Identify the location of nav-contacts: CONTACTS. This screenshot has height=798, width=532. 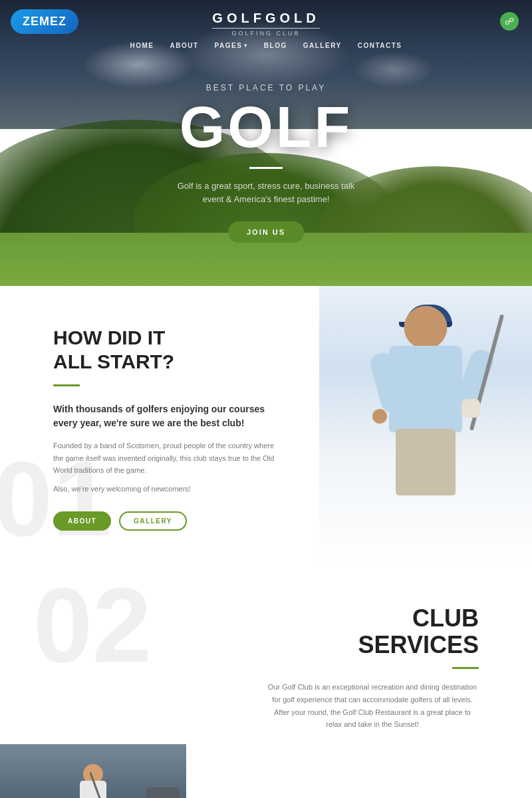
(380, 45).